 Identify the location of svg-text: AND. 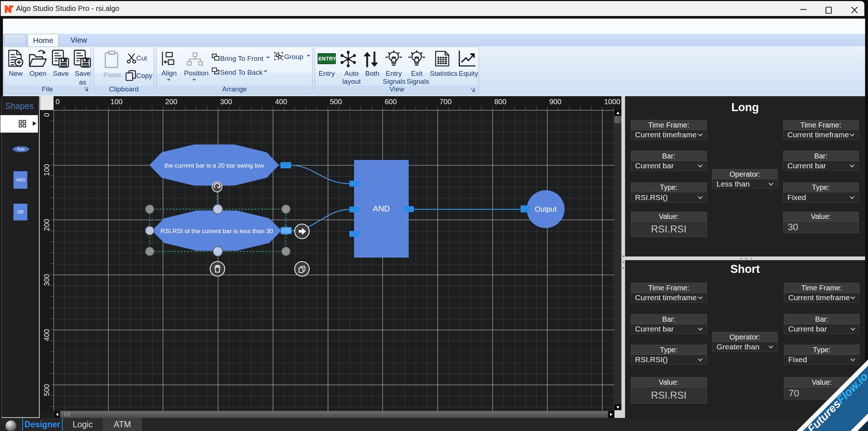
(381, 208).